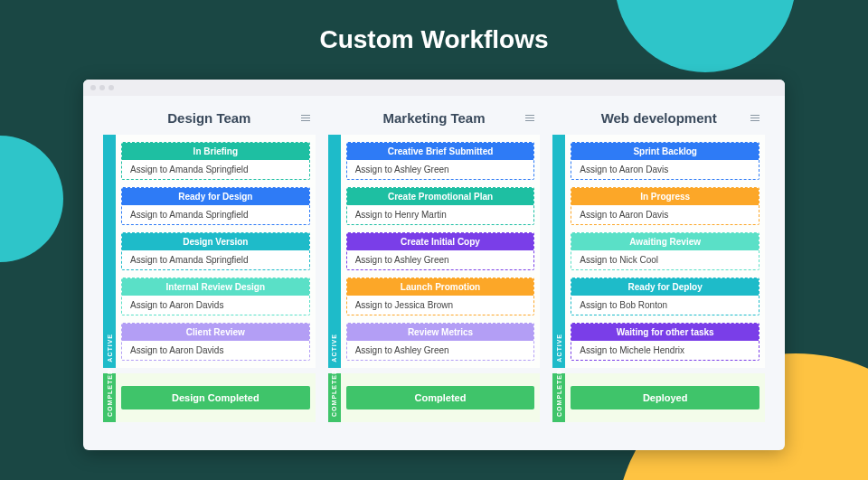 The width and height of the screenshot is (868, 480). I want to click on card-title: Ready for Deploy, so click(665, 287).